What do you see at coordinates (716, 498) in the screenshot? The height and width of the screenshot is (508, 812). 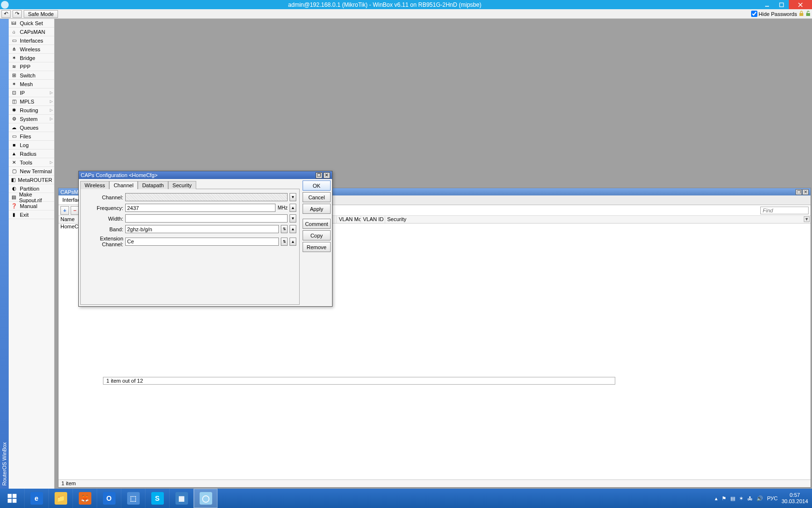 I see `tray-expand-icon: ▴` at bounding box center [716, 498].